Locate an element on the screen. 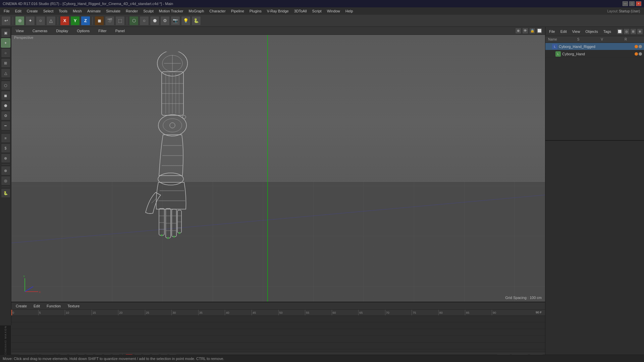 Image resolution: width=644 pixels, height=362 pixels. vp-icon-expand: ⬜ is located at coordinates (539, 31).